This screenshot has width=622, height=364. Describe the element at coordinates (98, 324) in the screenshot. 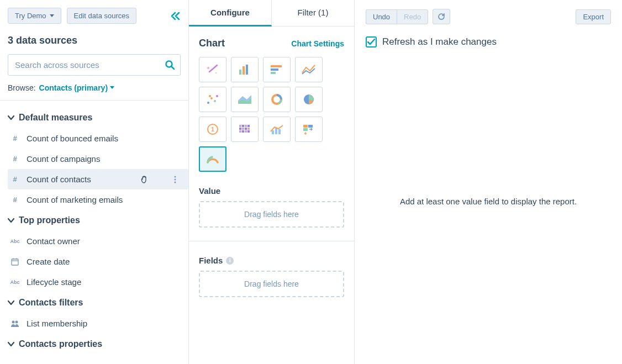

I see `field-item: List membership` at that location.